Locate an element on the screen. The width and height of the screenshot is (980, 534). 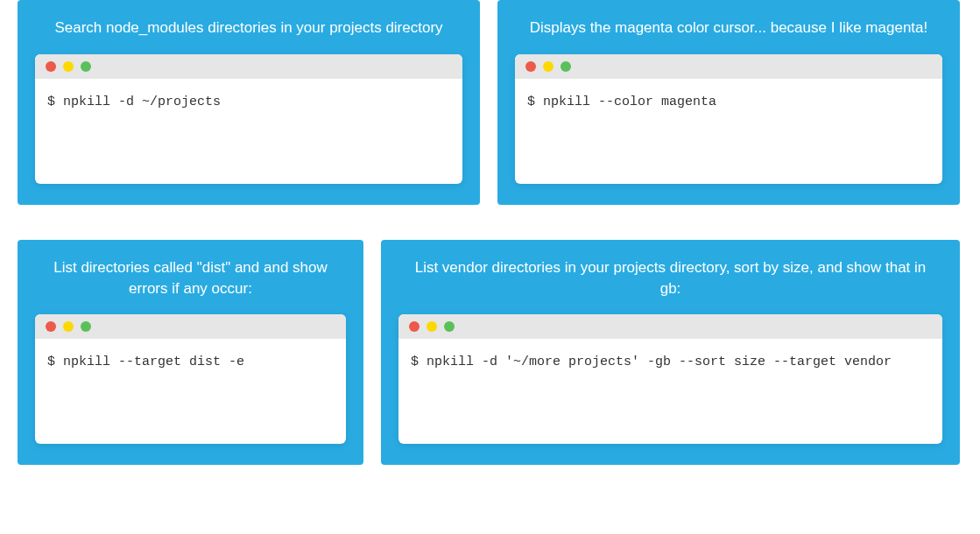
card-title: List vendor directories in your projects… is located at coordinates (671, 278).